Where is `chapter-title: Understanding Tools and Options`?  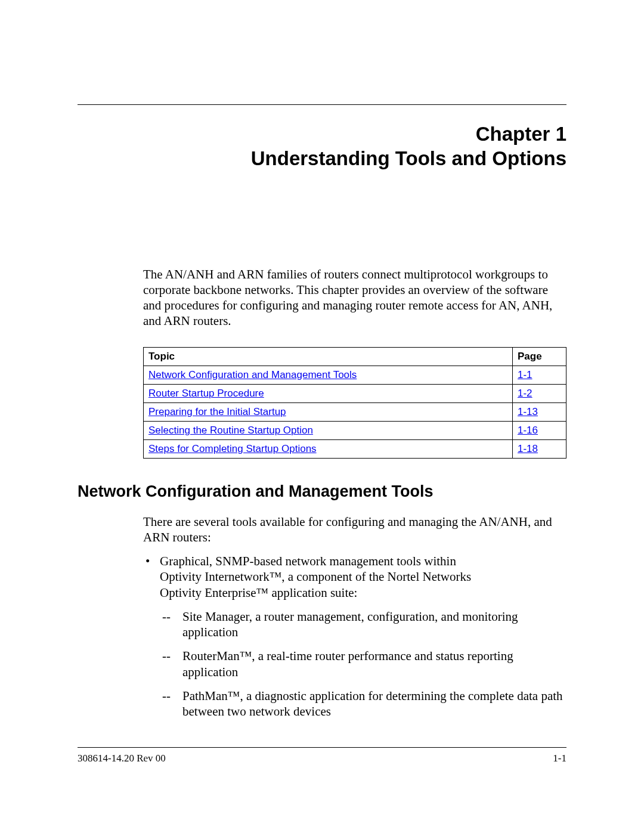
chapter-title: Understanding Tools and Options is located at coordinates (322, 159).